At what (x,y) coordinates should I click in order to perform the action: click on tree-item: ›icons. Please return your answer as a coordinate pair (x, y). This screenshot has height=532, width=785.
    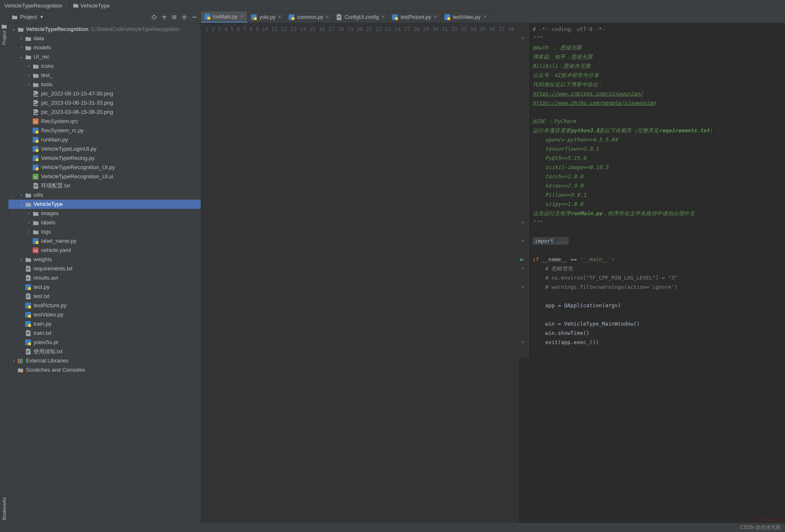
    Looking at the image, I should click on (105, 66).